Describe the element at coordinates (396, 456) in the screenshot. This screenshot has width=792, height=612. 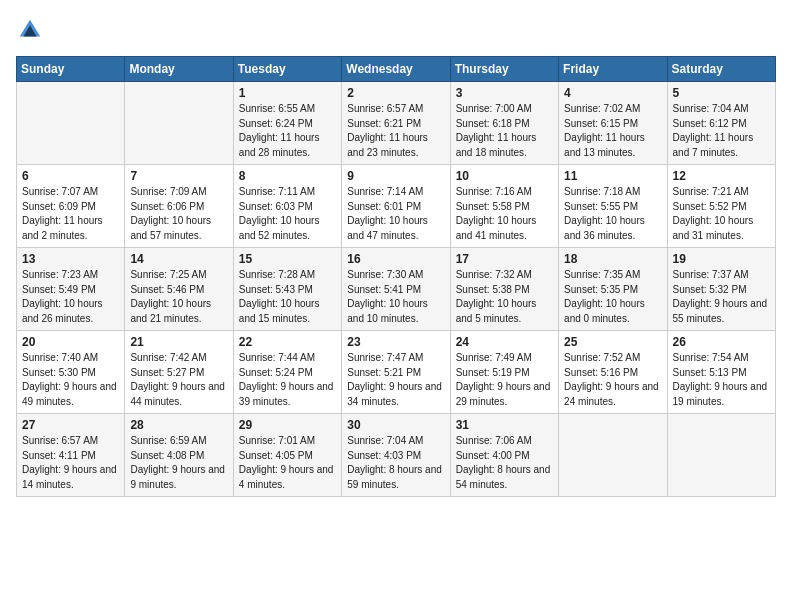
I see `week-row-5: 27Sunrise: 6:57 AMSunset: 4:11 PMDayligh…` at that location.